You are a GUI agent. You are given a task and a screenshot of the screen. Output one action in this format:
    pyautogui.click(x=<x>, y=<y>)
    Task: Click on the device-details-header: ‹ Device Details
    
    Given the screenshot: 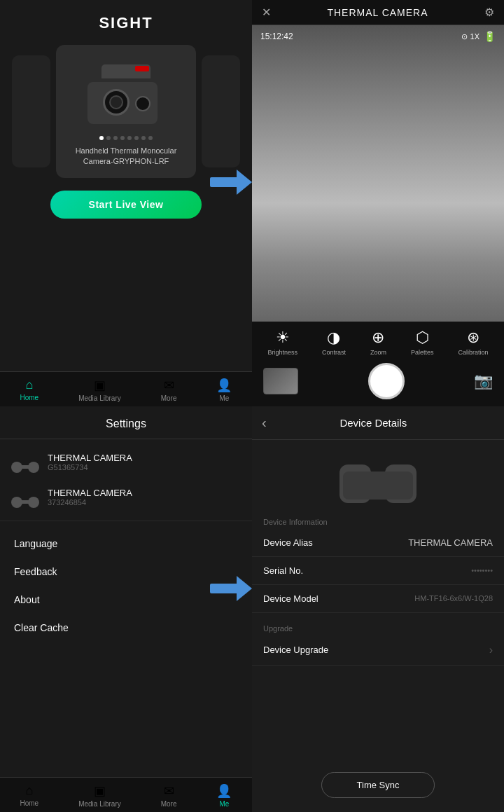 What is the action you would take?
    pyautogui.click(x=378, y=423)
    